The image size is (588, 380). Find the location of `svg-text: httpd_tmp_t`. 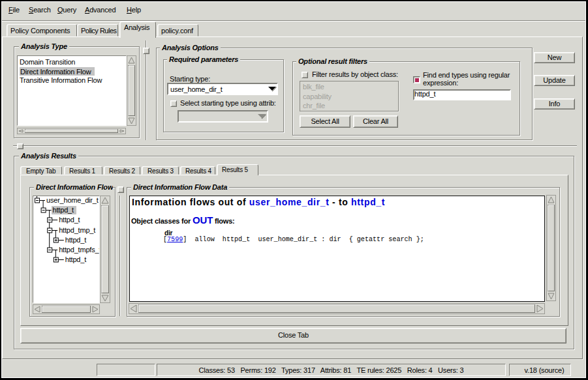

svg-text: httpd_tmp_t is located at coordinates (77, 230).